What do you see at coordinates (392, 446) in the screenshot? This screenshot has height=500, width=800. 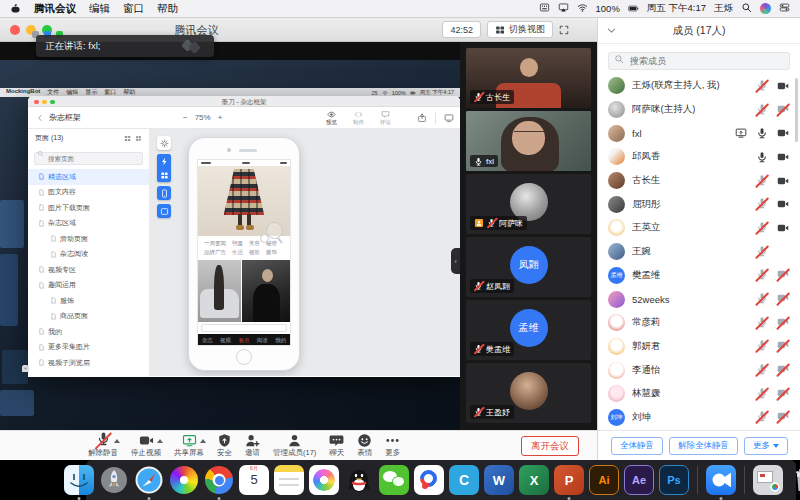 I see `toolbar-更多: 更多` at bounding box center [392, 446].